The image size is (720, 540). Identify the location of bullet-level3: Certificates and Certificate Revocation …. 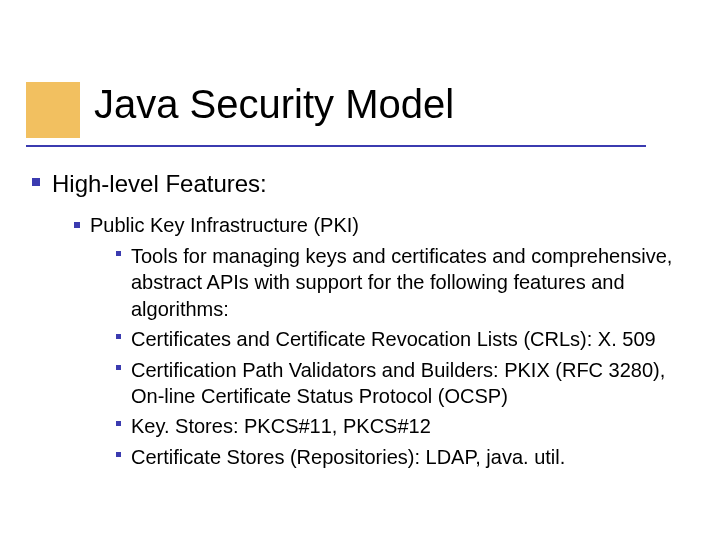
(398, 339).